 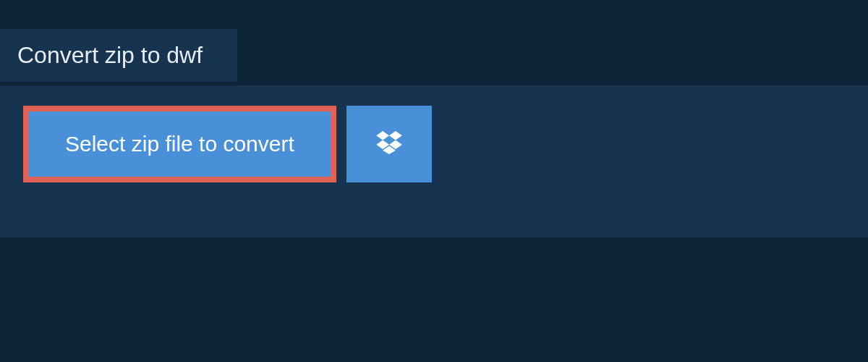 I want to click on dropbox-button, so click(x=389, y=144).